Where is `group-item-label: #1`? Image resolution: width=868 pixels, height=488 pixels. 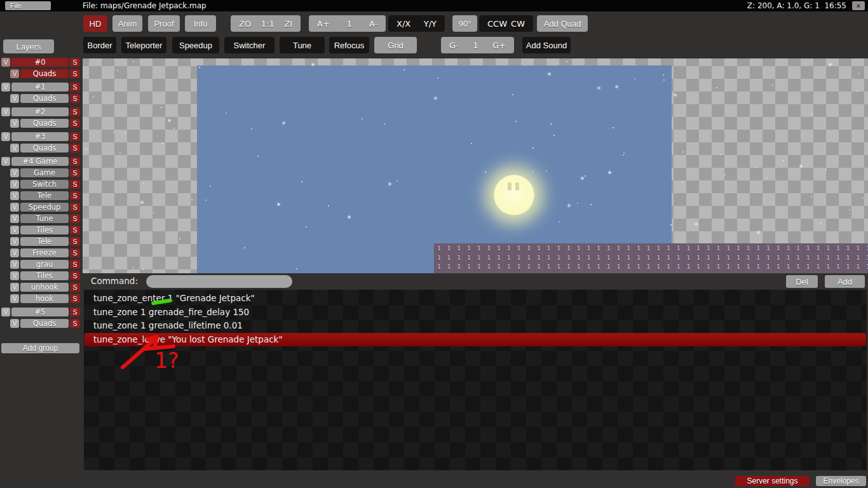
group-item-label: #1 is located at coordinates (40, 87).